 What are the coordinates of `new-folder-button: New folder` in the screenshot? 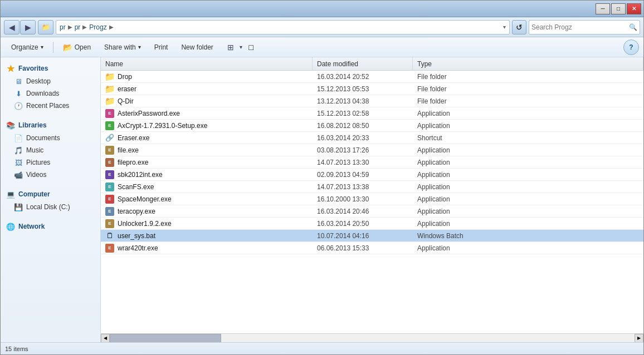 It's located at (197, 47).